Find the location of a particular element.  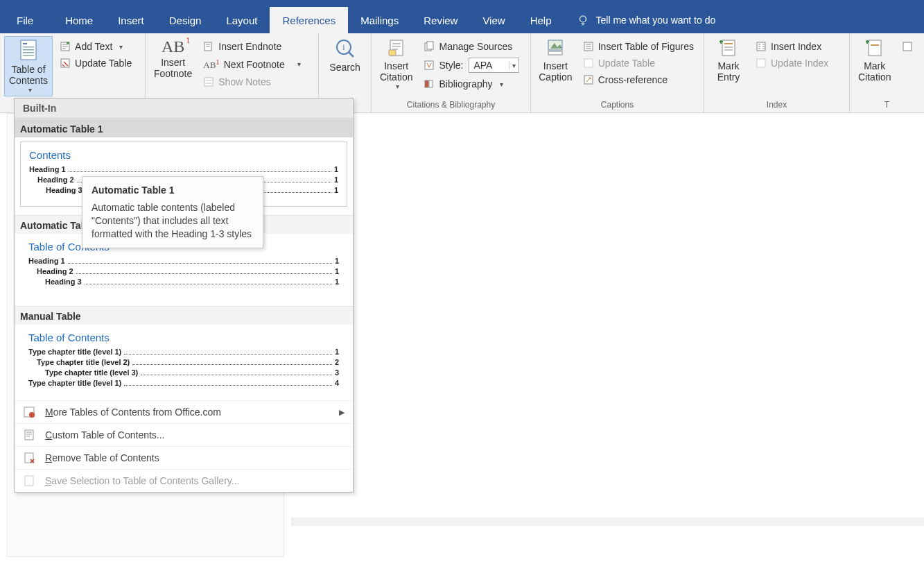

manage-sources-button: Manage Sources is located at coordinates (471, 46).